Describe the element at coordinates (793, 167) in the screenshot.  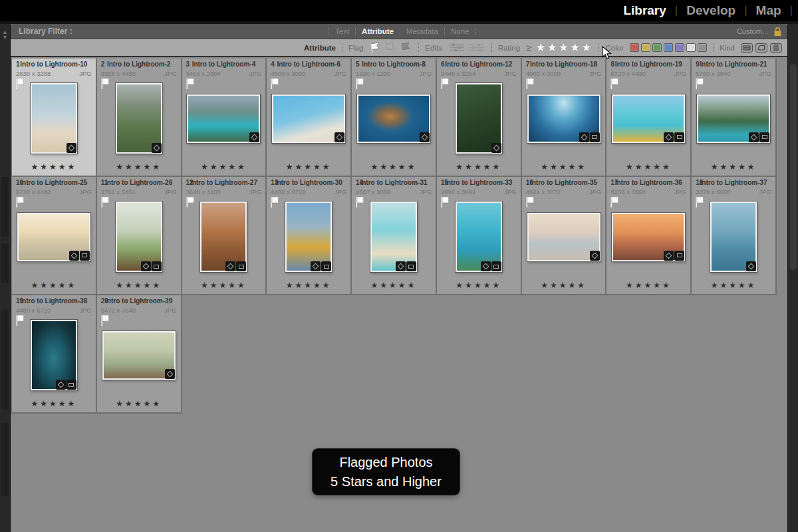
I see `scrollbar` at that location.